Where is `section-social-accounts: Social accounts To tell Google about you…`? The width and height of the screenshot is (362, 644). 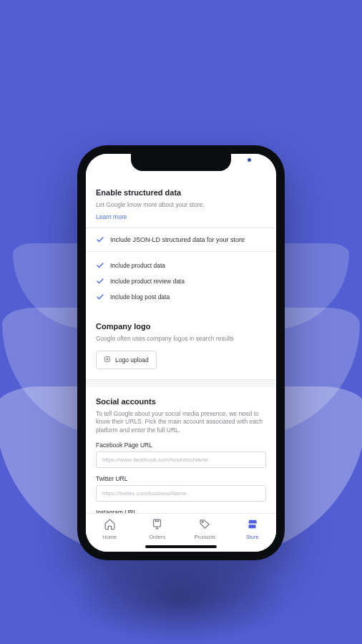
section-social-accounts: Social accounts To tell Google about you… is located at coordinates (181, 450).